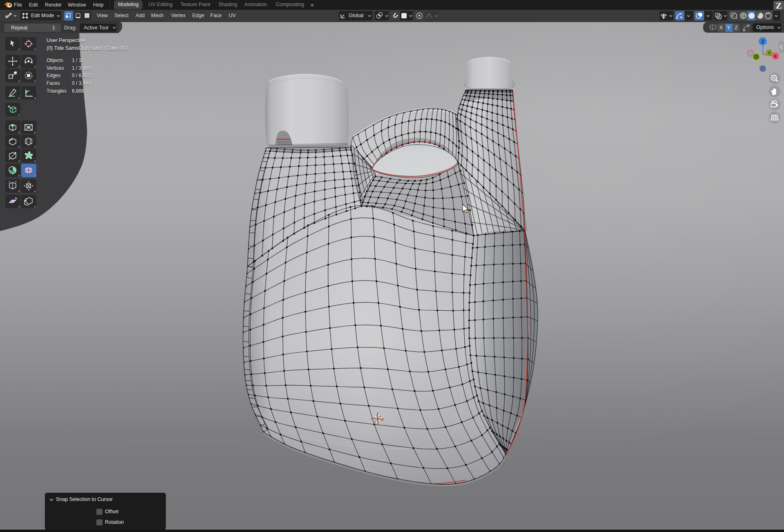 The height and width of the screenshot is (532, 784). Describe the element at coordinates (769, 53) in the screenshot. I see `svg-text: Y` at that location.